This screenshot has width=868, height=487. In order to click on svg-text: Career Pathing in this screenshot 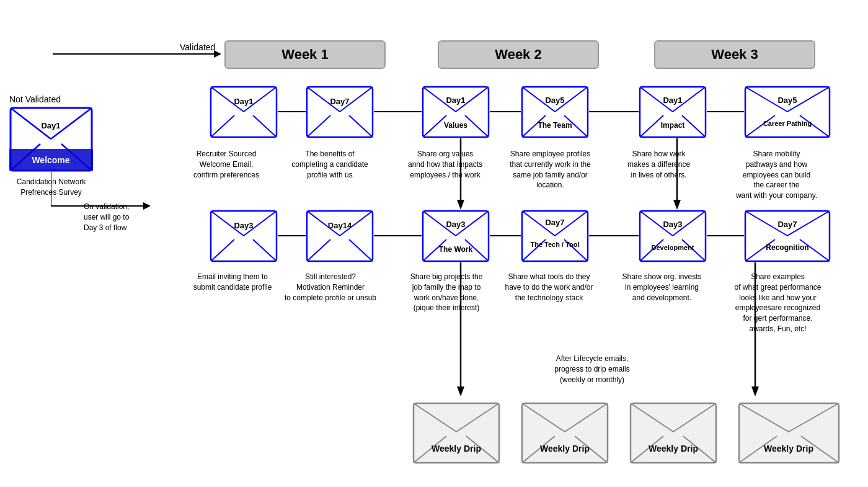, I will do `click(787, 123)`.